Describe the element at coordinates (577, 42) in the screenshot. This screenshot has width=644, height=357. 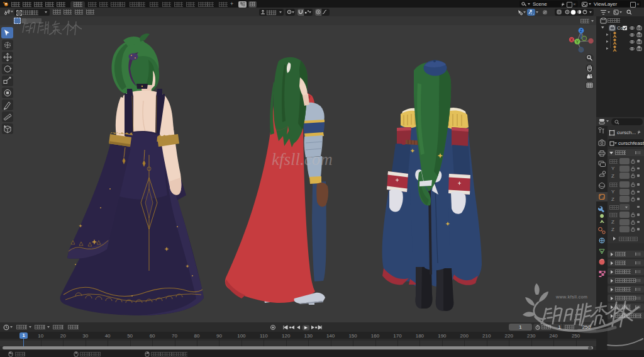
I see `svg-text: Y` at that location.